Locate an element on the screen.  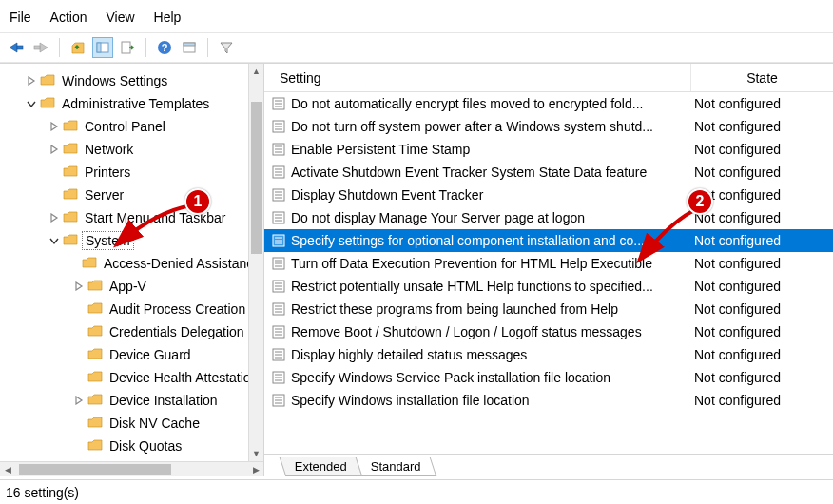
filter-button is located at coordinates (226, 48).